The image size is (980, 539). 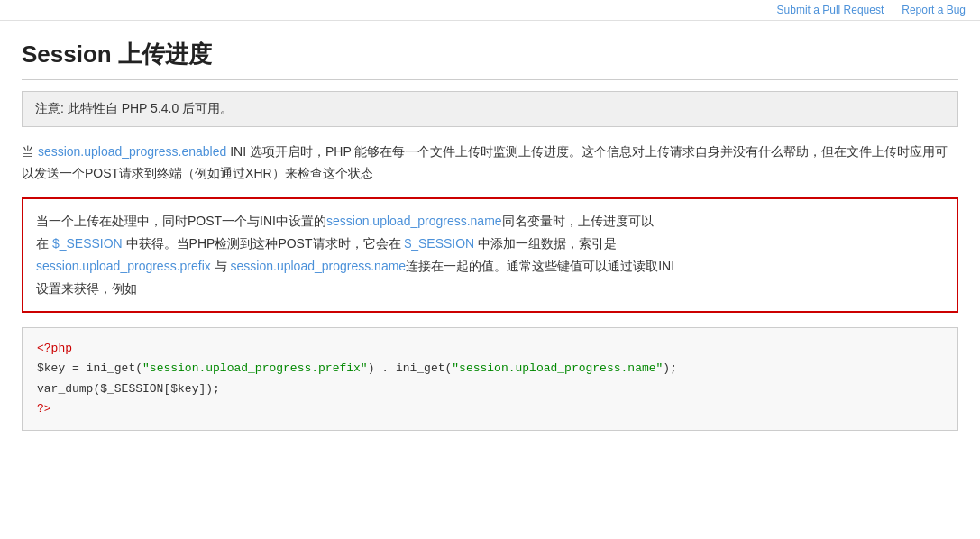 What do you see at coordinates (44, 243) in the screenshot?
I see `highlight-line2-before: 在` at bounding box center [44, 243].